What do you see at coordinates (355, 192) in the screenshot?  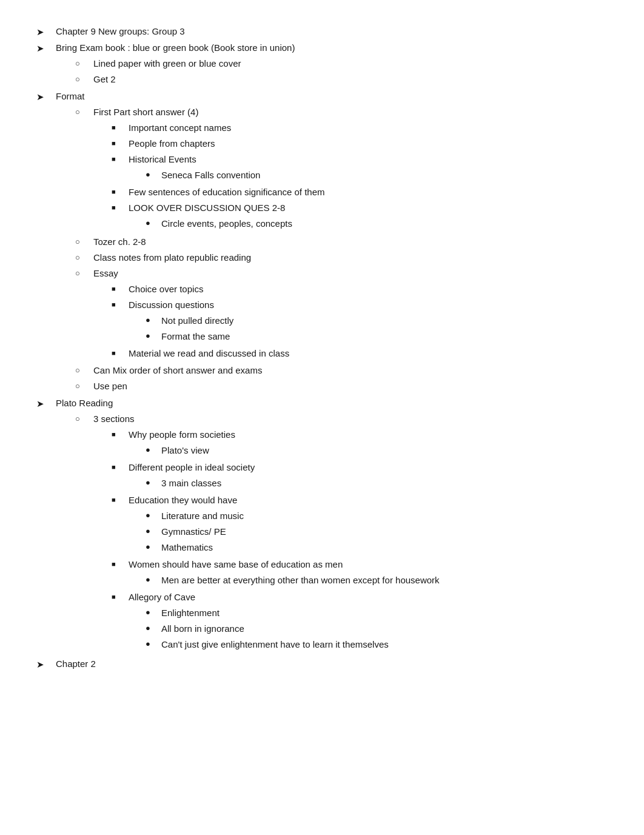 I see `l3-text: Few sentences of education significance …` at bounding box center [355, 192].